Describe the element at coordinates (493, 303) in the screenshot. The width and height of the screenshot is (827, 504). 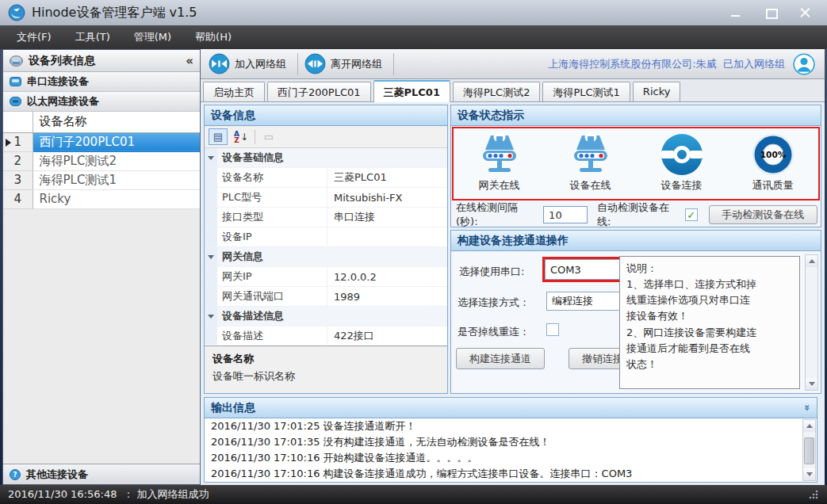
I see `mode-select-label: 选择连接方式：` at that location.